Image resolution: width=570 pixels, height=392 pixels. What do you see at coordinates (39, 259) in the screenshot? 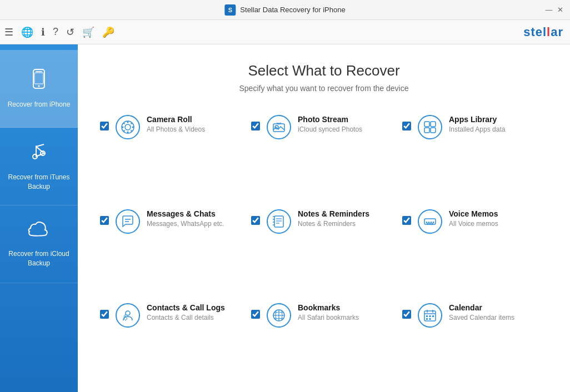
I see `sidebar-item-icloud-label: Recover from iCloud Backup` at bounding box center [39, 259].